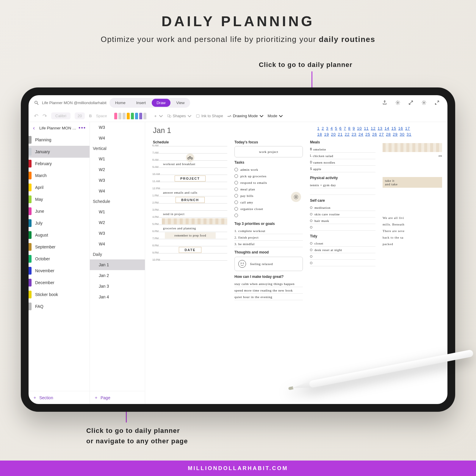 Image resolution: width=476 pixels, height=476 pixels. What do you see at coordinates (59, 199) in the screenshot?
I see `section-item-may: May` at bounding box center [59, 199].